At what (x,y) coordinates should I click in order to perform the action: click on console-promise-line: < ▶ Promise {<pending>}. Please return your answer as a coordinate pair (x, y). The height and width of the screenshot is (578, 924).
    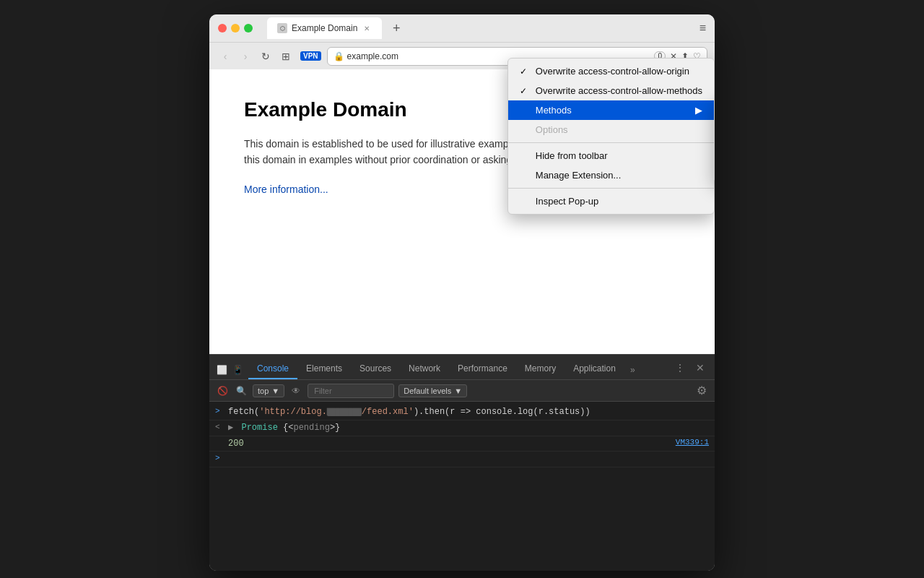
    Looking at the image, I should click on (462, 428).